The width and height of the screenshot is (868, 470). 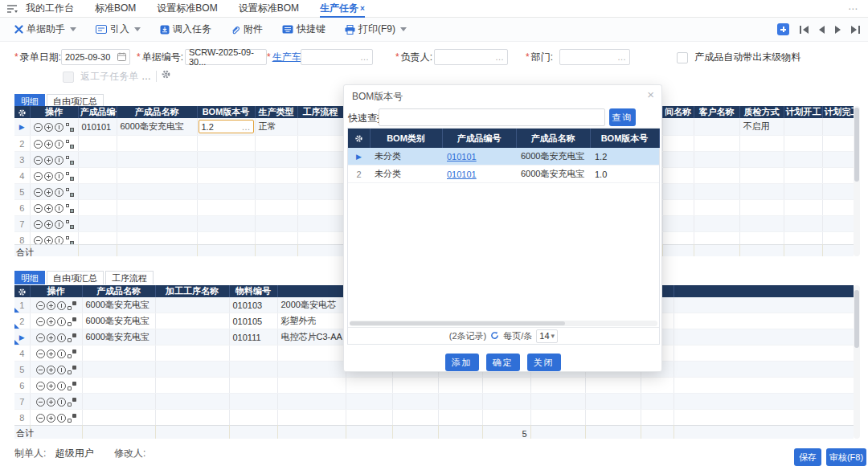 I want to click on row-selector: 3, so click(x=23, y=160).